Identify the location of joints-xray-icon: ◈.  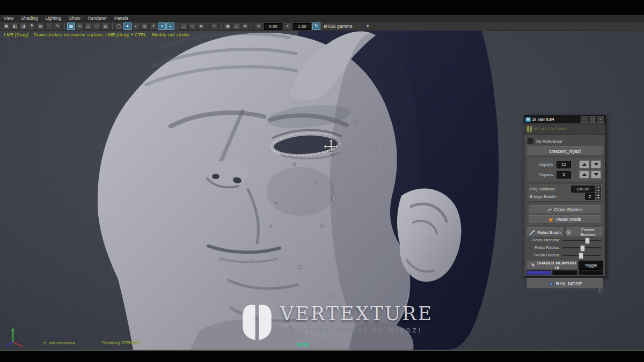
(201, 26).